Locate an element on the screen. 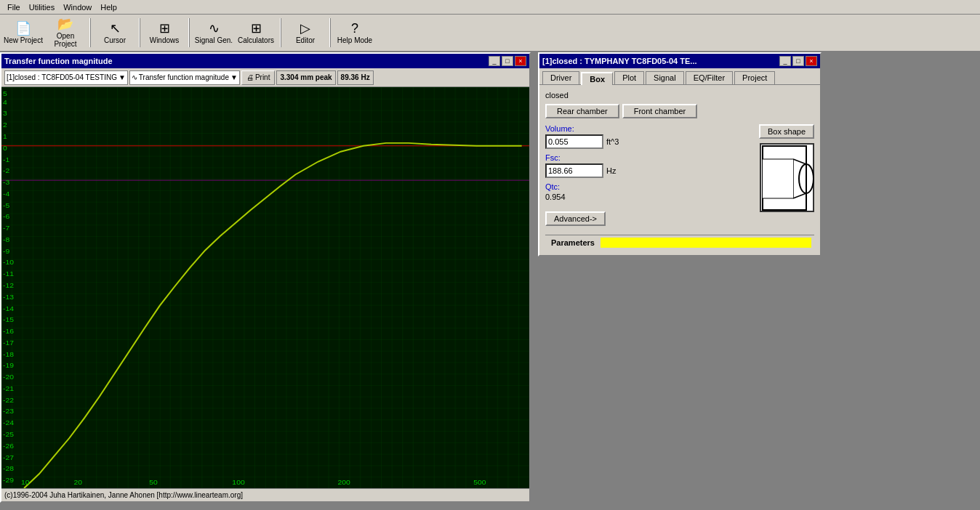 The image size is (980, 510). panel-win-controls: _ □ × is located at coordinates (798, 61).